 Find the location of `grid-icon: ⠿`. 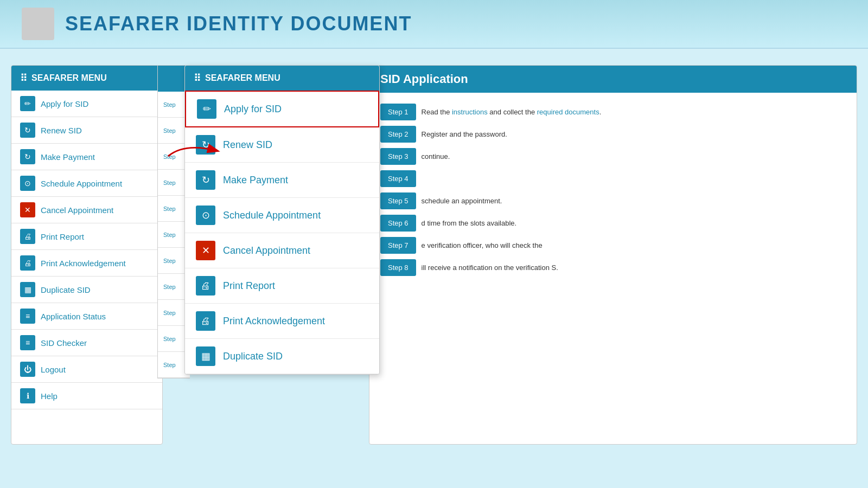

grid-icon: ⠿ is located at coordinates (24, 78).